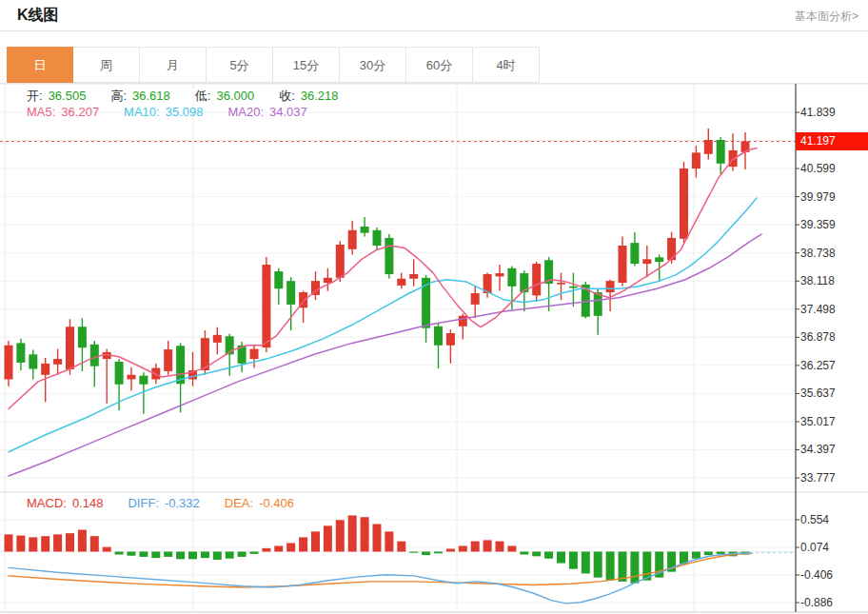 Image resolution: width=868 pixels, height=614 pixels. What do you see at coordinates (235, 95) in the screenshot?
I see `info-value: 36.000` at bounding box center [235, 95].